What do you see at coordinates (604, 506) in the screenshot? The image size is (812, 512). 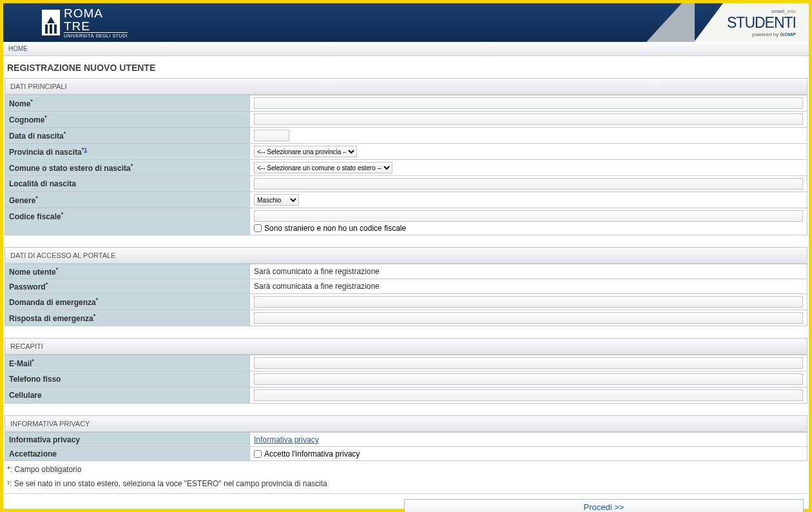 I see `proceed-button: Procedi >>` at bounding box center [604, 506].